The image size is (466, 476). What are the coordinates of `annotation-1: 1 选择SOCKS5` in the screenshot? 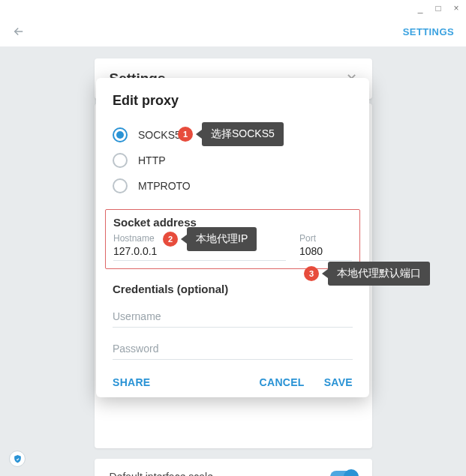 It's located at (231, 134).